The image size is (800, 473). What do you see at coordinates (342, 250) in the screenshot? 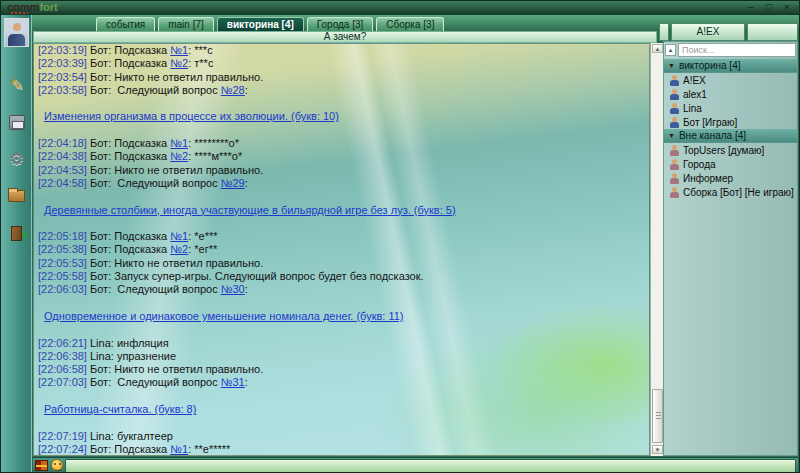
I see `chat-message: [22:05:38] Бот: Подсказка №2: *ег**` at bounding box center [342, 250].